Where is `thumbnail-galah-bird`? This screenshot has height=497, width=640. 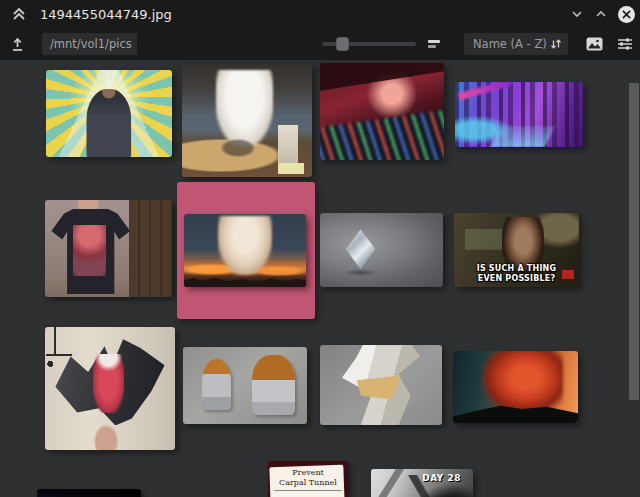 thumbnail-galah-bird is located at coordinates (110, 388).